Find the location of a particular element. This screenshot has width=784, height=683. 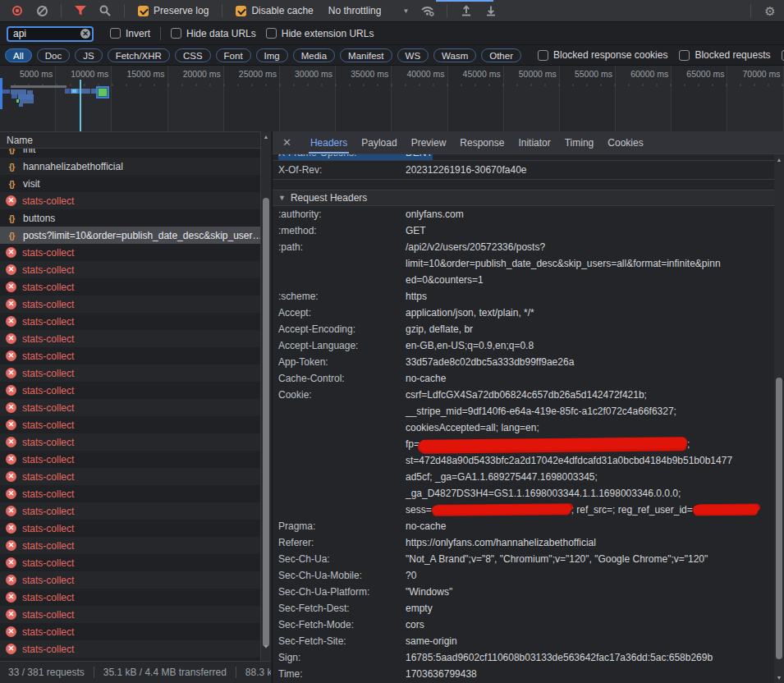

waterfall-bar is located at coordinates (21, 105).